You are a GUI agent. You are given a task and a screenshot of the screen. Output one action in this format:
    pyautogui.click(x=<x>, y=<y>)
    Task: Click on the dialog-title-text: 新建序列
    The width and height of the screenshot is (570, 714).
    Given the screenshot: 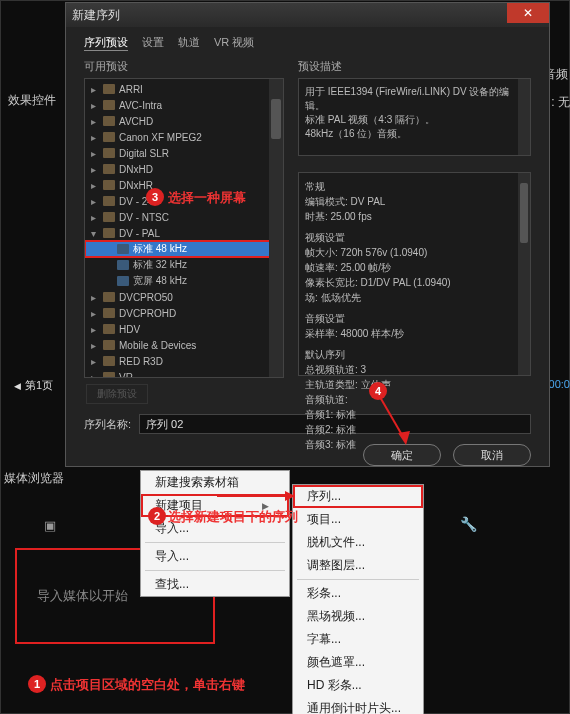 What is the action you would take?
    pyautogui.click(x=96, y=16)
    